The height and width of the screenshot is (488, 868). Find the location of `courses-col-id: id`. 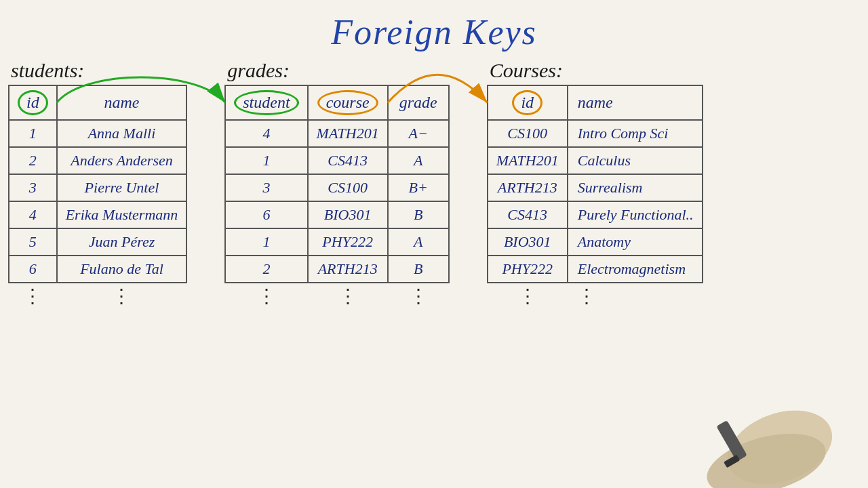

courses-col-id: id is located at coordinates (528, 103).